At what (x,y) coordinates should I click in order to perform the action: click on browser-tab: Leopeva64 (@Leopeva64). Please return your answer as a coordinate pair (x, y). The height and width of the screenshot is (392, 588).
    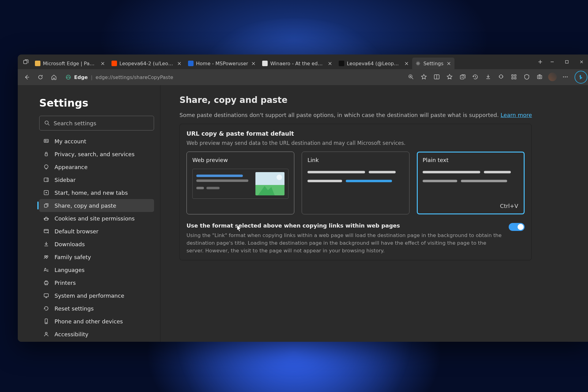
    Looking at the image, I should click on (374, 63).